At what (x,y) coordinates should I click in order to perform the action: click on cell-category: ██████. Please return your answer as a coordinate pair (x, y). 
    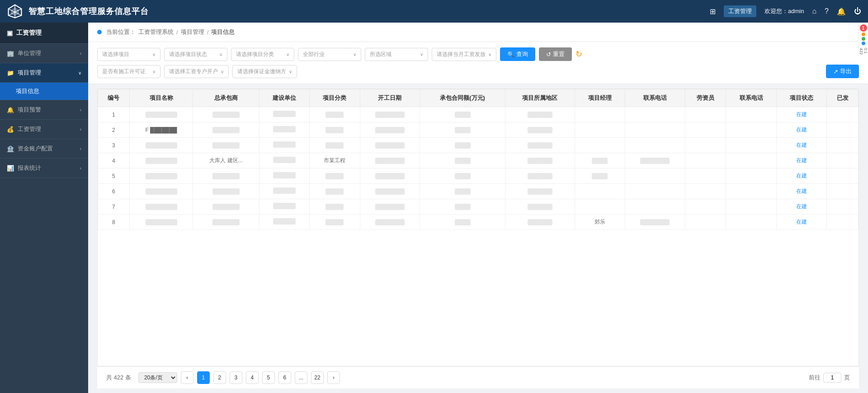
    Looking at the image, I should click on (335, 115).